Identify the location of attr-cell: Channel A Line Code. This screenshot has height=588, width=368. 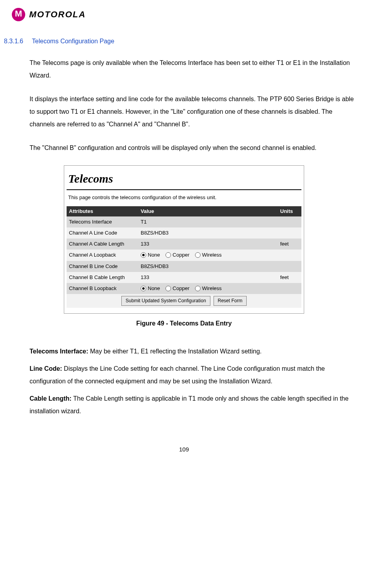
(102, 233).